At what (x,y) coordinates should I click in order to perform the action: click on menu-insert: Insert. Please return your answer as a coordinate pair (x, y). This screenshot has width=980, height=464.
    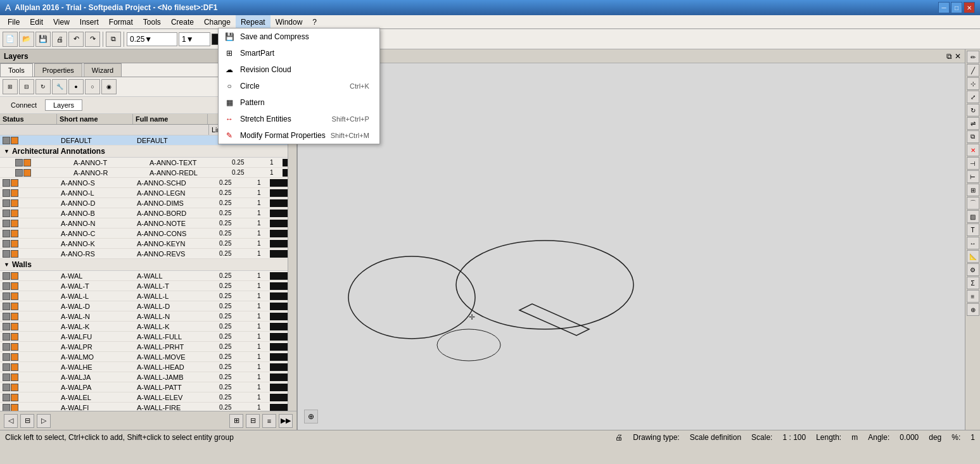
    Looking at the image, I should click on (89, 22).